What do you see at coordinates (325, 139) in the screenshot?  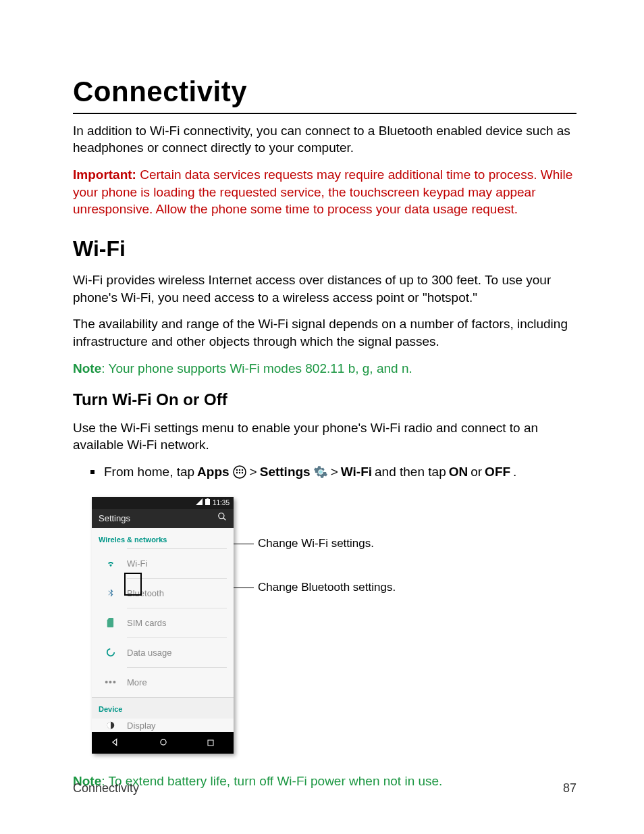 I see `intro-paragraph: In addition to Wi-Fi connectivity, you c…` at bounding box center [325, 139].